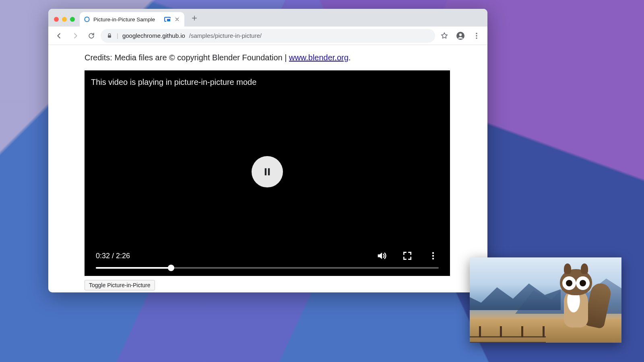 The image size is (644, 362). What do you see at coordinates (460, 36) in the screenshot?
I see `profile-avatar-button` at bounding box center [460, 36].